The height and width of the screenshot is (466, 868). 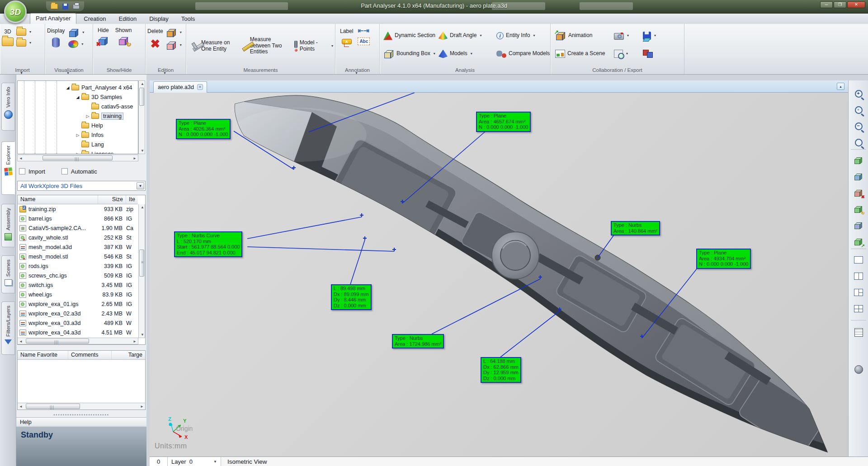 What do you see at coordinates (108, 107) in the screenshot?
I see `tree-item-catiav5-asse: catiav5-asse` at bounding box center [108, 107].